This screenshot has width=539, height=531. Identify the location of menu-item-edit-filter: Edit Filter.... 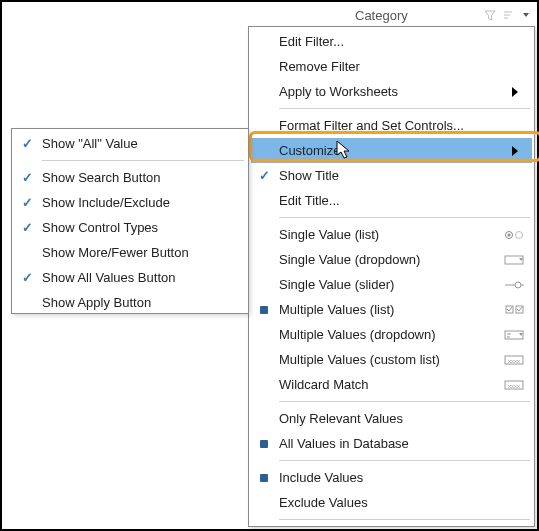
(392, 42).